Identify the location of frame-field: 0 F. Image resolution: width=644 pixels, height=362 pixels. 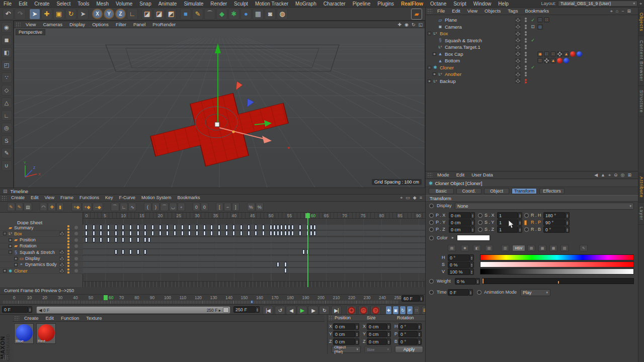
(15, 310).